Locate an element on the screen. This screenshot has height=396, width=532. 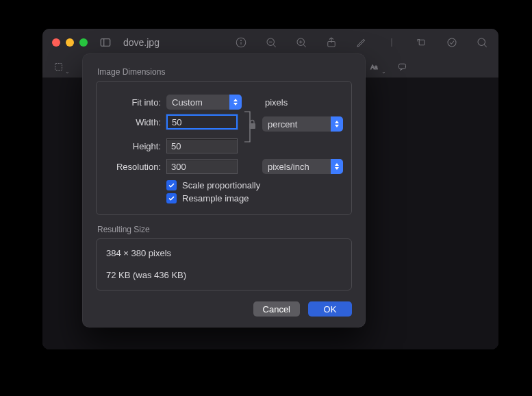
share-icon is located at coordinates (331, 42).